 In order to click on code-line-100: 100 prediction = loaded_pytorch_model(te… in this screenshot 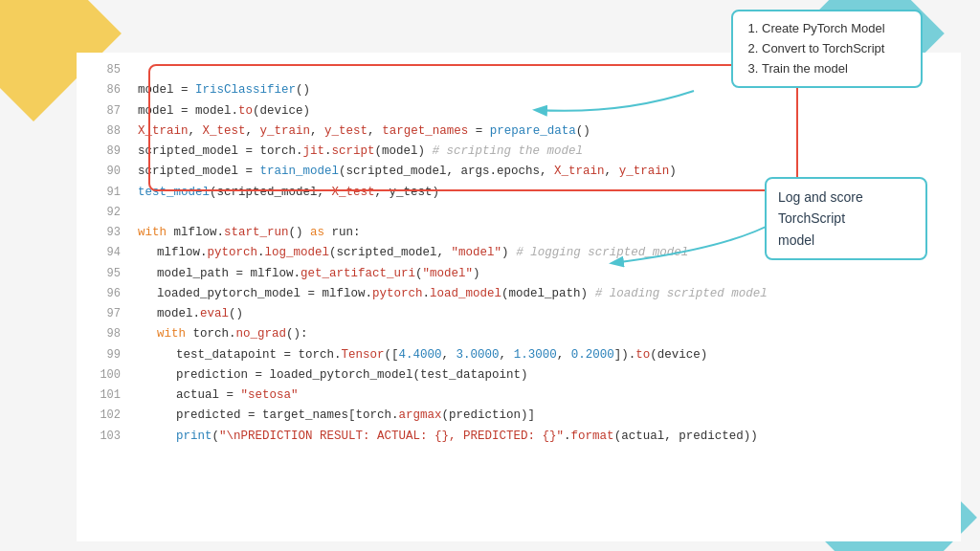, I will do `click(519, 375)`.